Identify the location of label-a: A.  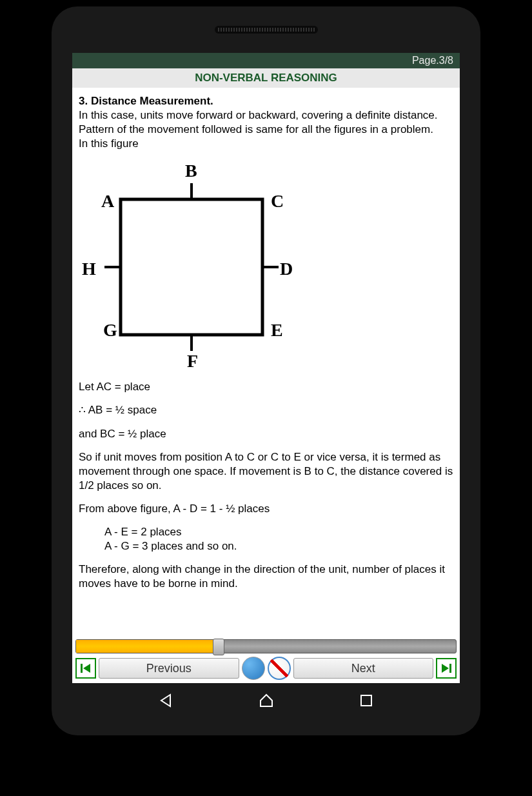
(108, 201).